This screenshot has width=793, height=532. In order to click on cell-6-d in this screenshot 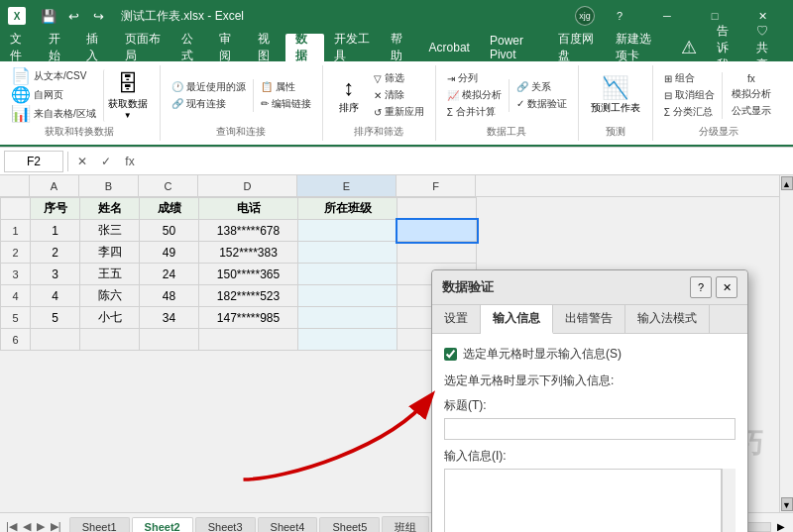, I will do `click(249, 340)`.